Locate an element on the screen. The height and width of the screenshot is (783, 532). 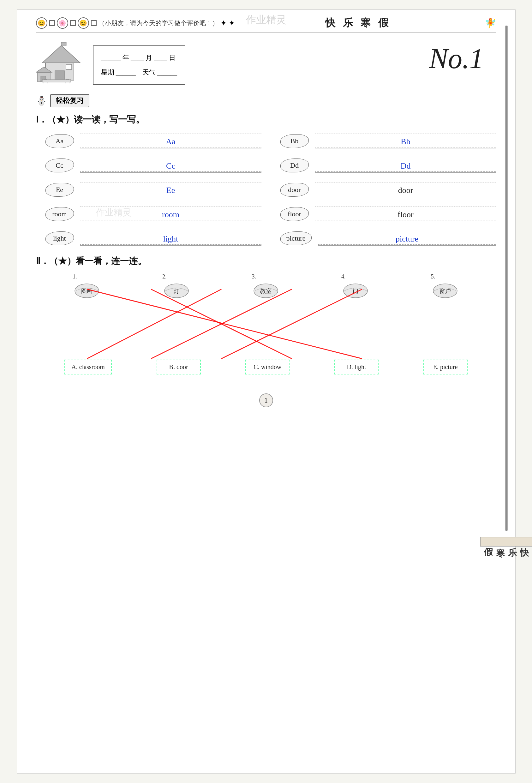
leaf-bb: Bb is located at coordinates (294, 141).